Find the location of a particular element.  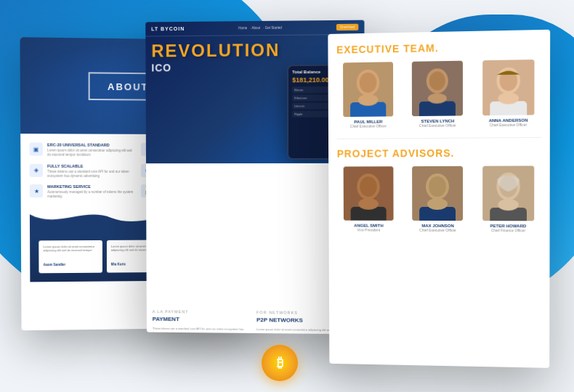

feature-item-1: ▣ ERC-20 UNIVERSAL STANDARD Lorem ipsum … is located at coordinates (82, 150).